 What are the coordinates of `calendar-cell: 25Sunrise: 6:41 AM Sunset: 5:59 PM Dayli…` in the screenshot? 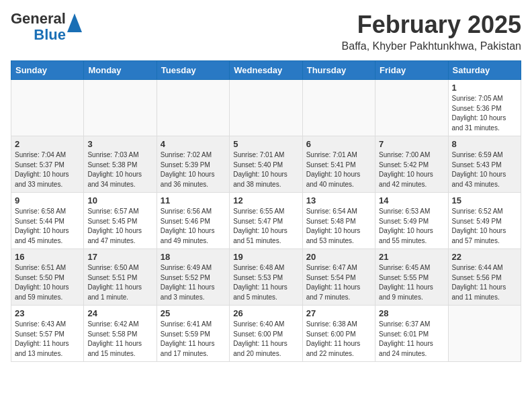 It's located at (193, 334).